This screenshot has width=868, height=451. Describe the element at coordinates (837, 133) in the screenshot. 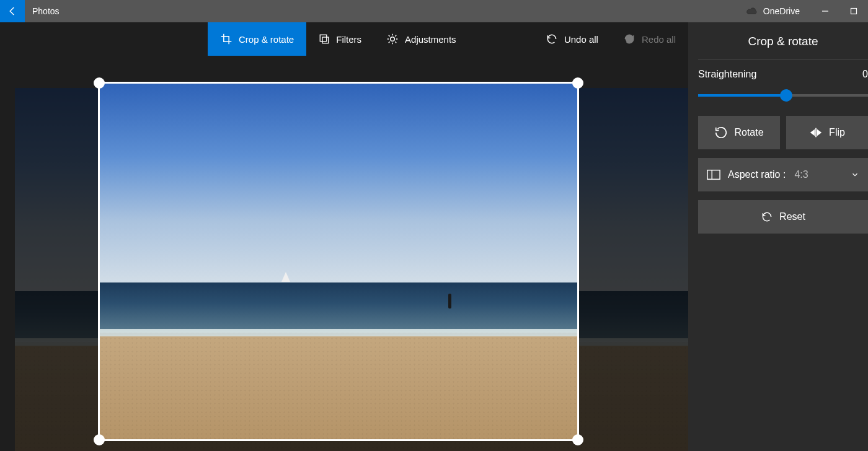

I see `flip-label: Flip` at that location.